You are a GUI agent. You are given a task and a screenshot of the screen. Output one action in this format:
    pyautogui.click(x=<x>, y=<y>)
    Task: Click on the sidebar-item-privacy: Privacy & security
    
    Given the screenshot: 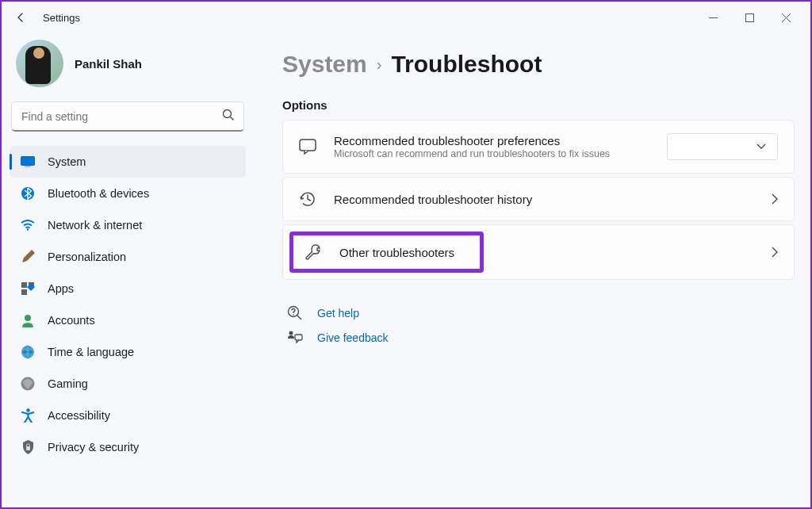 What is the action you would take?
    pyautogui.click(x=128, y=447)
    